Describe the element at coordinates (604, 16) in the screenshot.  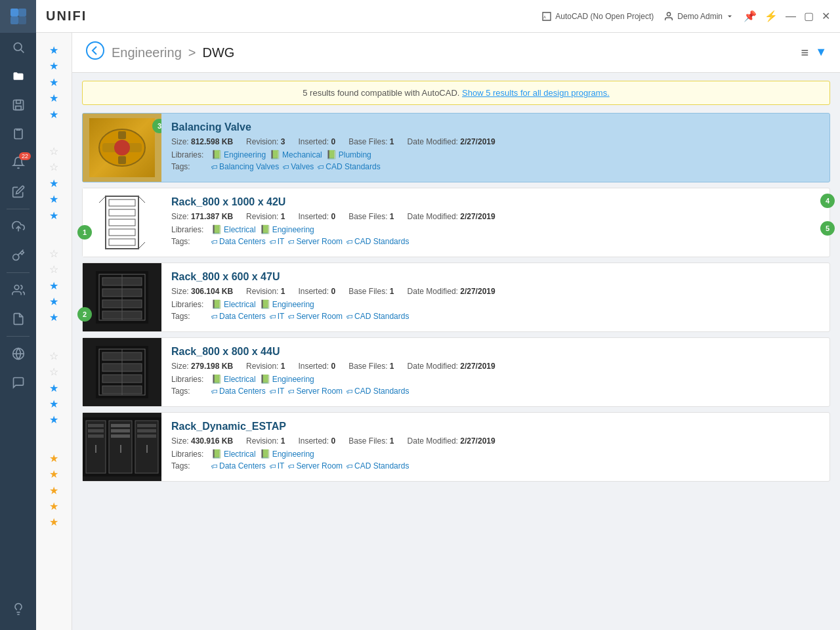
I see `autocad-label: AutoCAD (No Open Project)` at that location.